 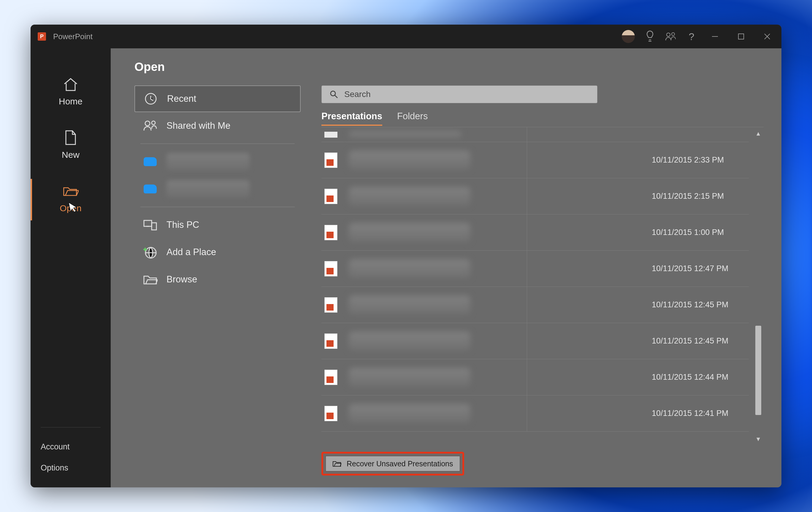 I want to click on app-title: PowerPoint, so click(x=73, y=36).